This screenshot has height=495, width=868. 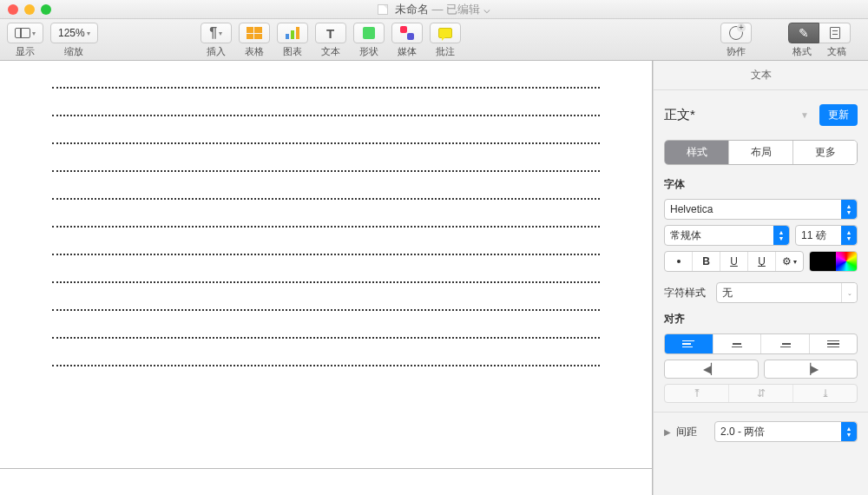 What do you see at coordinates (214, 33) in the screenshot?
I see `paragraph-icon: ¶` at bounding box center [214, 33].